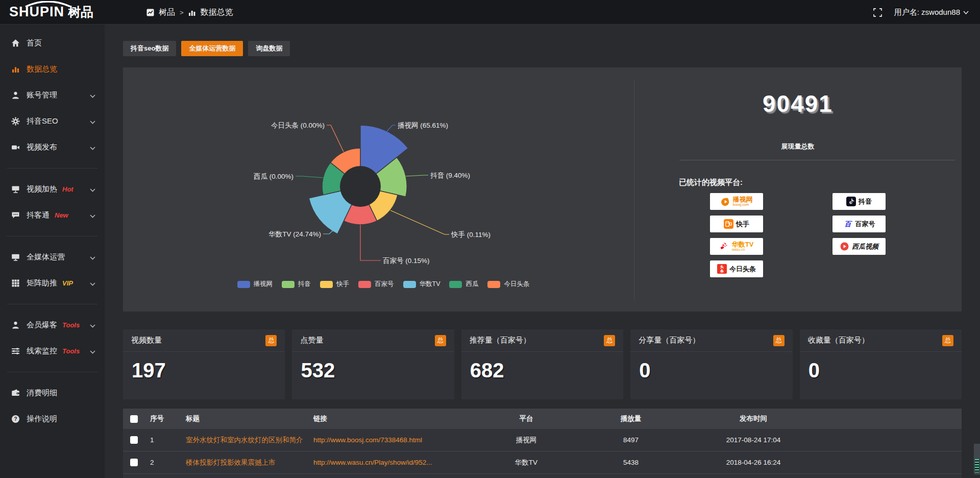 This screenshot has width=980, height=478. Describe the element at coordinates (274, 177) in the screenshot. I see `pie-label-西瓜: 西瓜 (0.00%)` at that location.